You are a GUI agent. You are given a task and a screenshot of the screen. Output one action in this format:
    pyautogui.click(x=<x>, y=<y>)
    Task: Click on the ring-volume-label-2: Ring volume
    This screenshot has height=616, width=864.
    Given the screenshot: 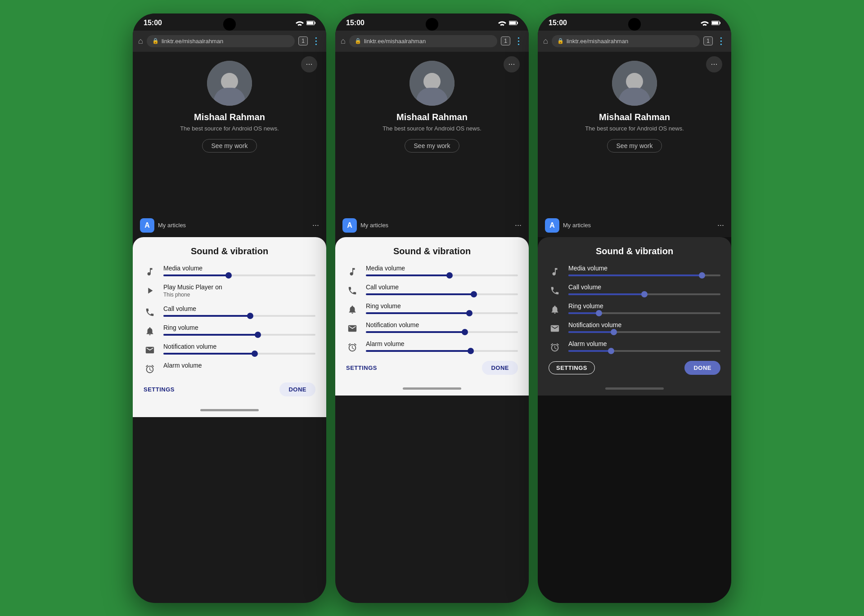 What is the action you would take?
    pyautogui.click(x=442, y=306)
    